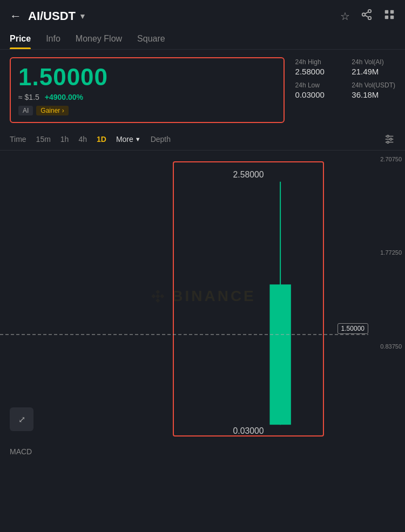 This screenshot has width=405, height=532. What do you see at coordinates (22, 420) in the screenshot?
I see `expand-icon: ⤢` at bounding box center [22, 420].